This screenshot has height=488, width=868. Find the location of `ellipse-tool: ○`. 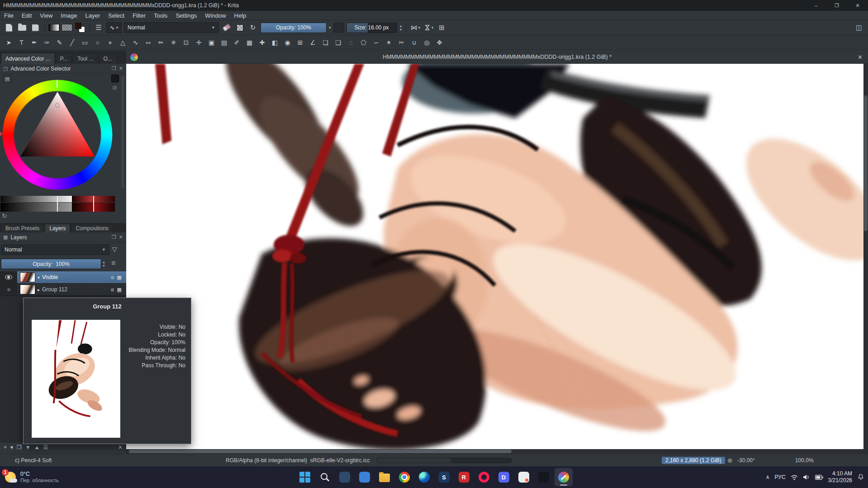

ellipse-tool: ○ is located at coordinates (98, 43).